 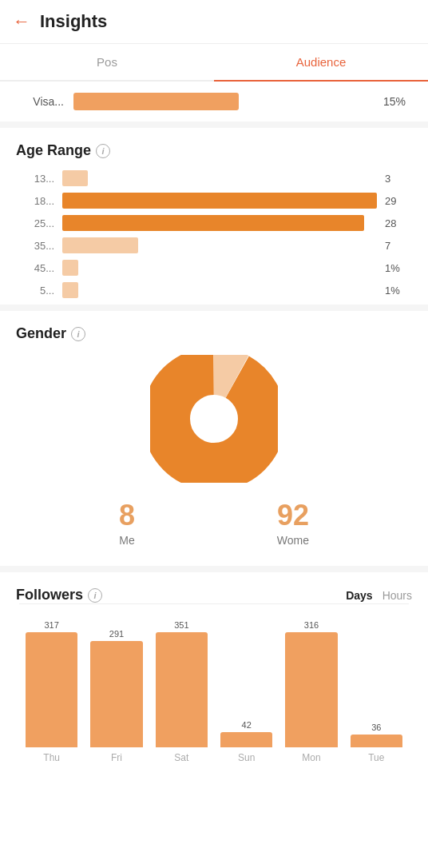 What do you see at coordinates (214, 102) in the screenshot?
I see `visa-row: Visa... 15%` at bounding box center [214, 102].